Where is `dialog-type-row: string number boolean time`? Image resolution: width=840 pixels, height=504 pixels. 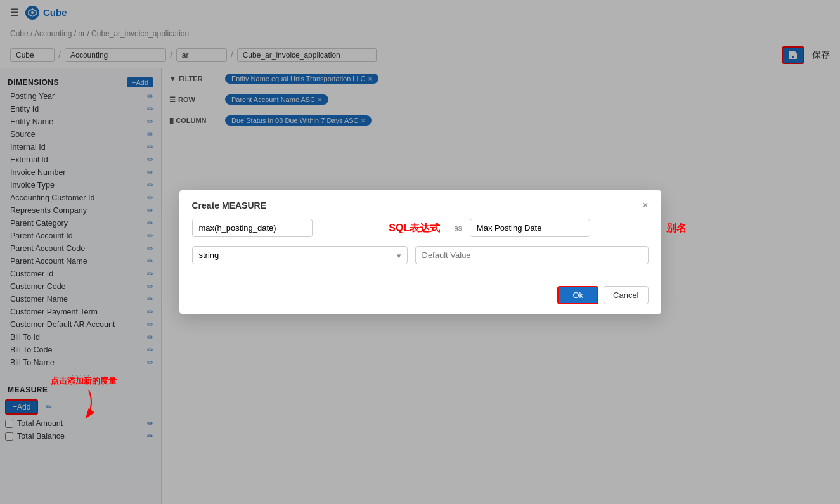
dialog-type-row: string number boolean time is located at coordinates (420, 255).